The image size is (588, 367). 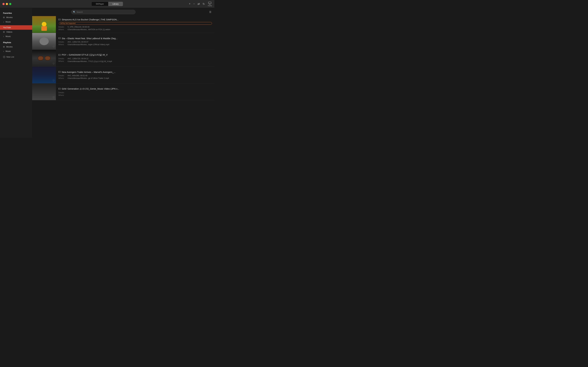 I want to click on add-icon: +, so click(x=190, y=4).